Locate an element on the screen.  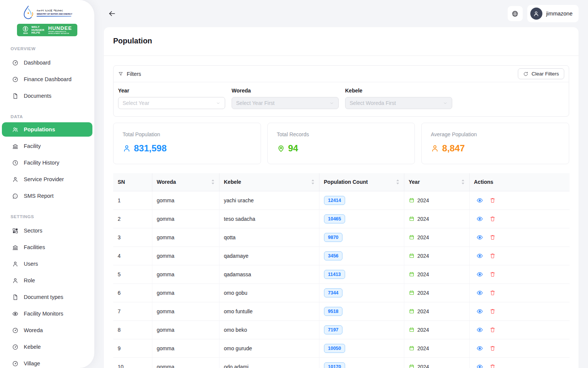
table-row: 1 gomma yachi urache 12414 2024 is located at coordinates (341, 200).